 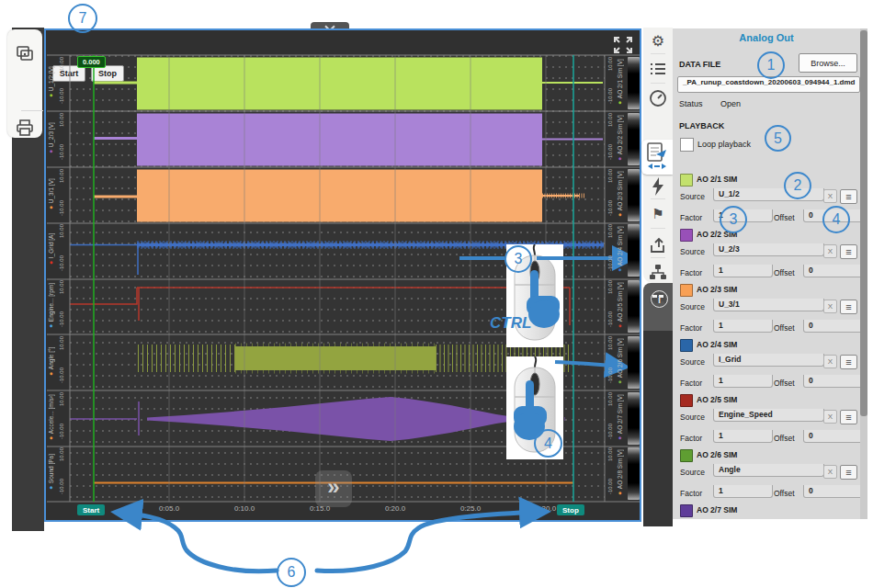 I want to click on screenshot-icon, so click(x=25, y=54).